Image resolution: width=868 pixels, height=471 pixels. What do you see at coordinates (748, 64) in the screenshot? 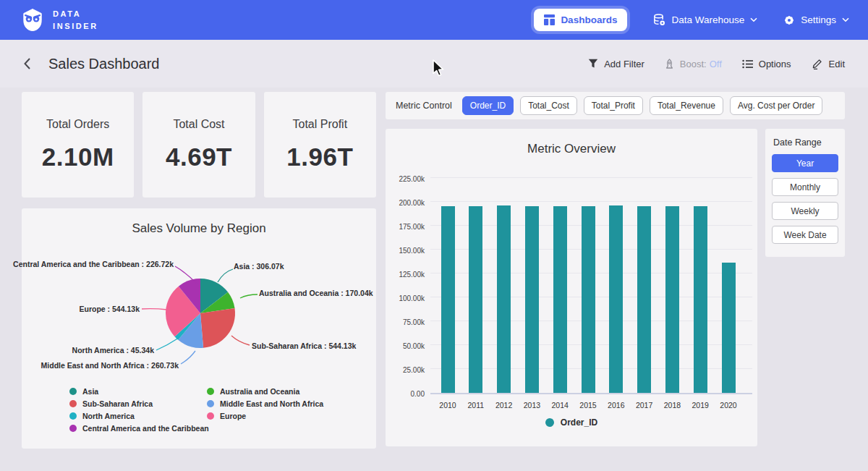
I see `options-list-icon` at bounding box center [748, 64].